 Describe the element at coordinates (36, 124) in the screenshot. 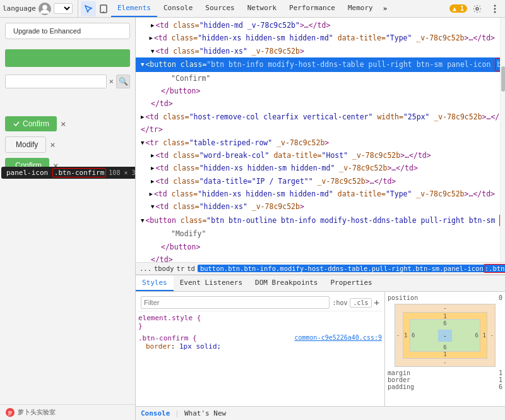

I see `confirm-btn-label: Confirm` at that location.